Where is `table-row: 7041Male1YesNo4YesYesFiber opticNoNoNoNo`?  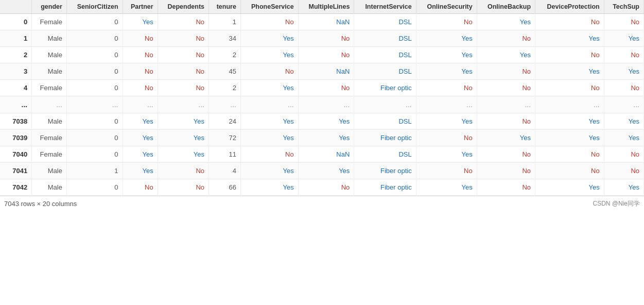 table-row: 7041Male1YesNo4YesYesFiber opticNoNoNoNo is located at coordinates (322, 171).